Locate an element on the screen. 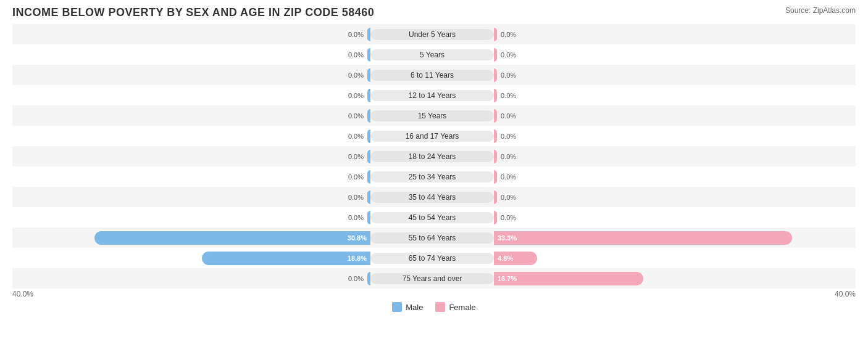 Image resolution: width=868 pixels, height=344 pixels. left-half: 30.8% is located at coordinates (191, 238).